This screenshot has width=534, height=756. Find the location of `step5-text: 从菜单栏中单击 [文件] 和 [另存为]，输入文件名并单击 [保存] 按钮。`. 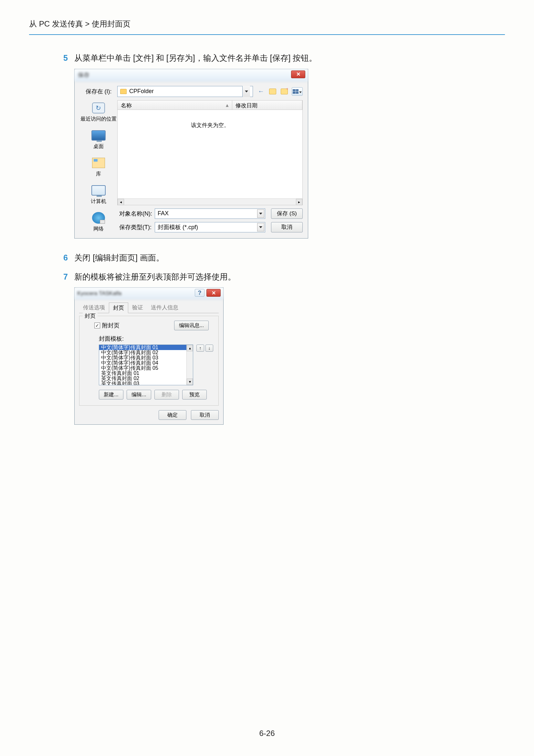

step5-text: 从菜单栏中单击 [文件] 和 [另存为]，输入文件名并单击 [保存] 按钮。 is located at coordinates (290, 58).